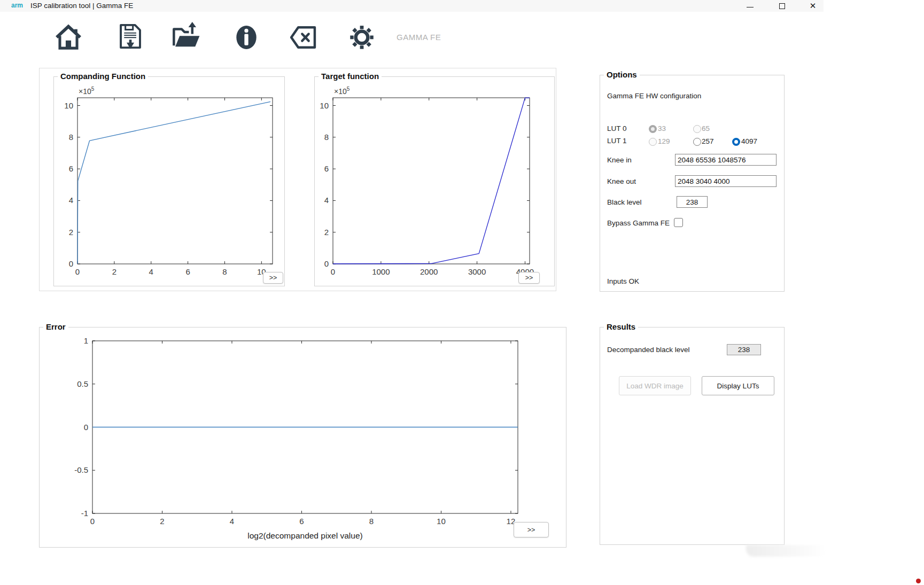 The width and height of the screenshot is (924, 585). I want to click on radio-lut-33-label: 33, so click(662, 128).